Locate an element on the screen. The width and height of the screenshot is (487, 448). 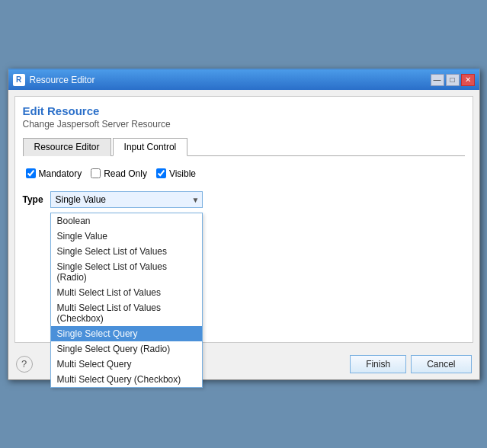
dropdown-item-multi-select-list-checkbox: Multi Select List of Values (Checkbox) is located at coordinates (127, 313).